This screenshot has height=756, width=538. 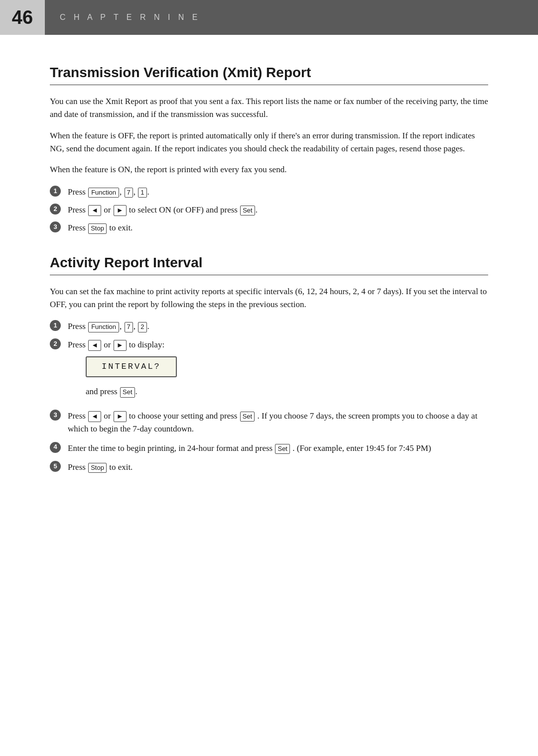 What do you see at coordinates (269, 326) in the screenshot?
I see `section2-step1: 1 Press Function, 7, 2.` at bounding box center [269, 326].